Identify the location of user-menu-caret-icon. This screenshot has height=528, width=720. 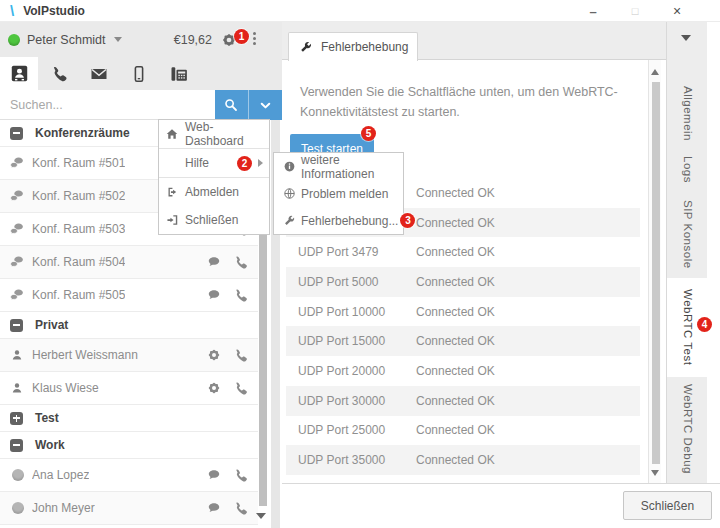
(118, 40).